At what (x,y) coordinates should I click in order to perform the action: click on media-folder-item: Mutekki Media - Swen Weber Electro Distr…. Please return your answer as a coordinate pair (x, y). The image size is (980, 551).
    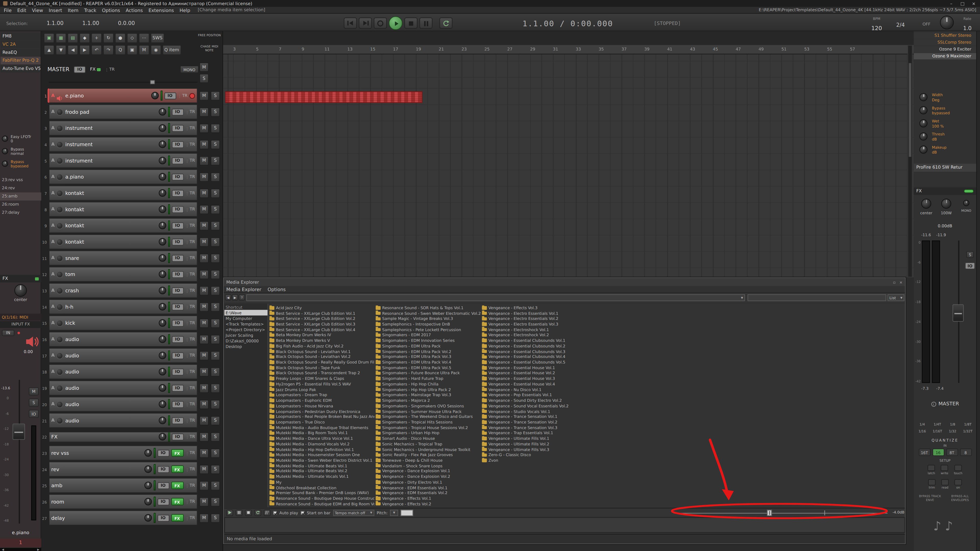
    Looking at the image, I should click on (322, 460).